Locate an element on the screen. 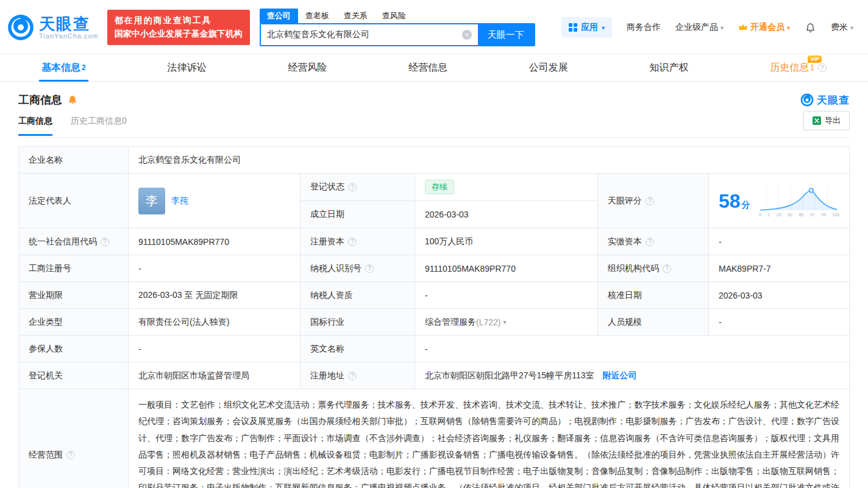  establish-date-label: 成立日期 is located at coordinates (358, 214).